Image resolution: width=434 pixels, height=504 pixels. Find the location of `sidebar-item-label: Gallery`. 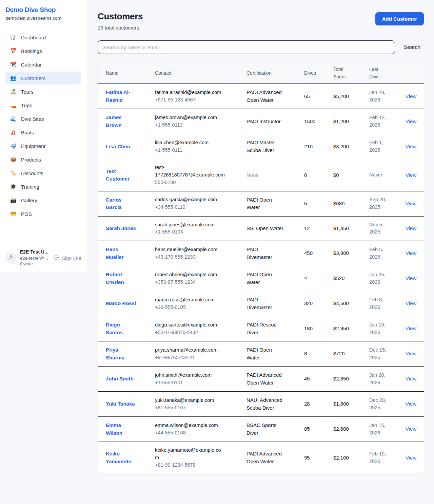

sidebar-item-label: Gallery is located at coordinates (29, 200).